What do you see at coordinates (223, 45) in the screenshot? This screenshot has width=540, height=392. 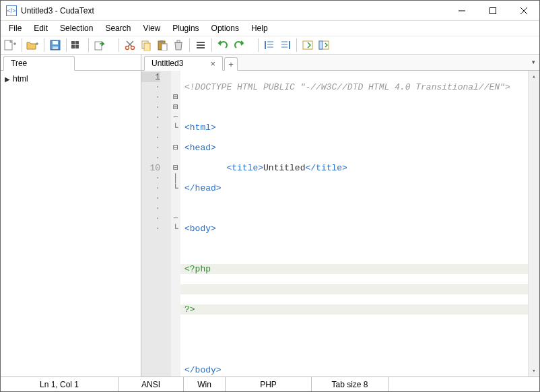 I see `undo-icon` at bounding box center [223, 45].